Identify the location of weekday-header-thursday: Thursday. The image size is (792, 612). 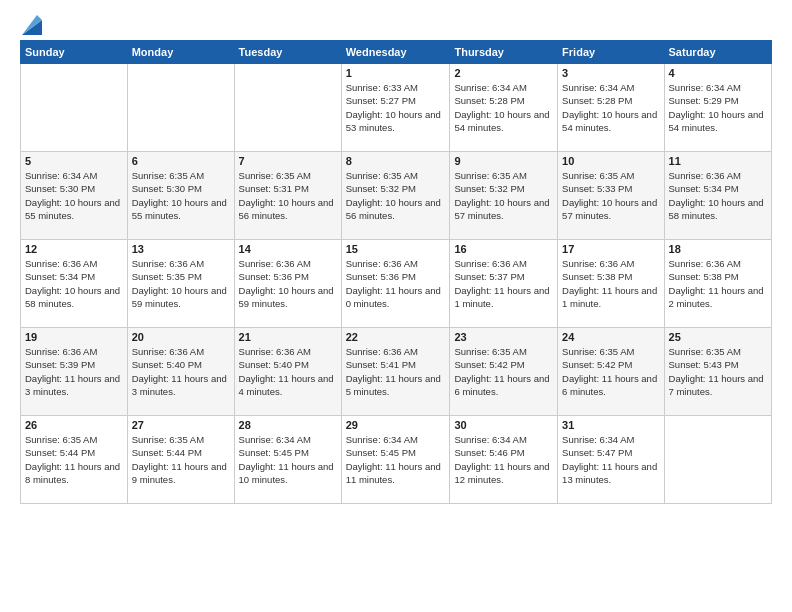
(504, 52).